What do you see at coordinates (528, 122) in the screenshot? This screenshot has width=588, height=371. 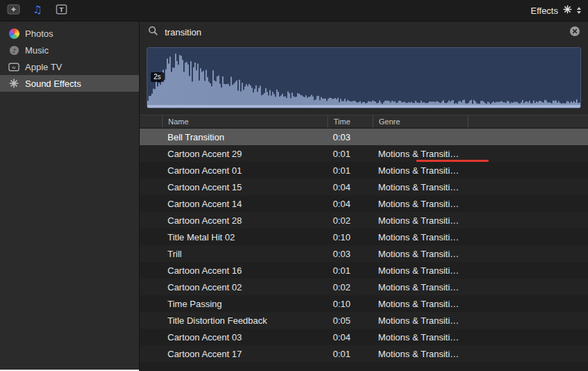 I see `header-filler` at bounding box center [528, 122].